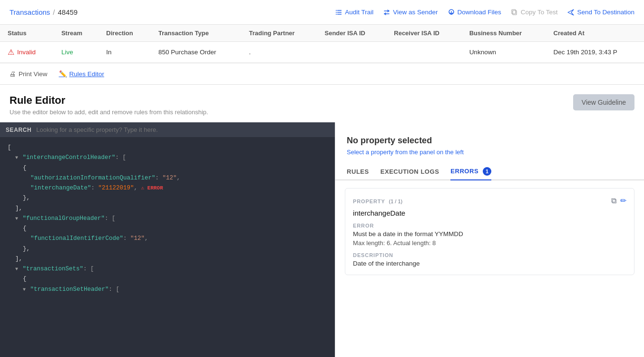  What do you see at coordinates (76, 52) in the screenshot?
I see `cell-stream: Live` at bounding box center [76, 52].